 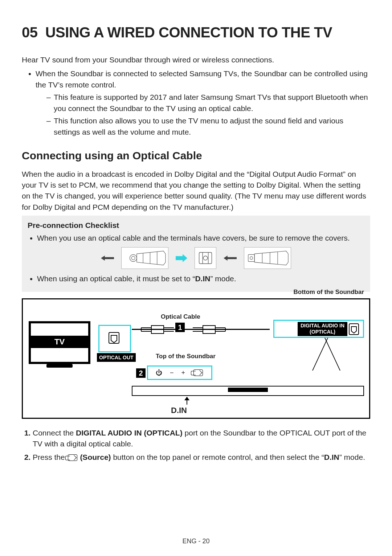 I want to click on bullet-text: When the Soundbar is connected to select…, so click(x=202, y=79).